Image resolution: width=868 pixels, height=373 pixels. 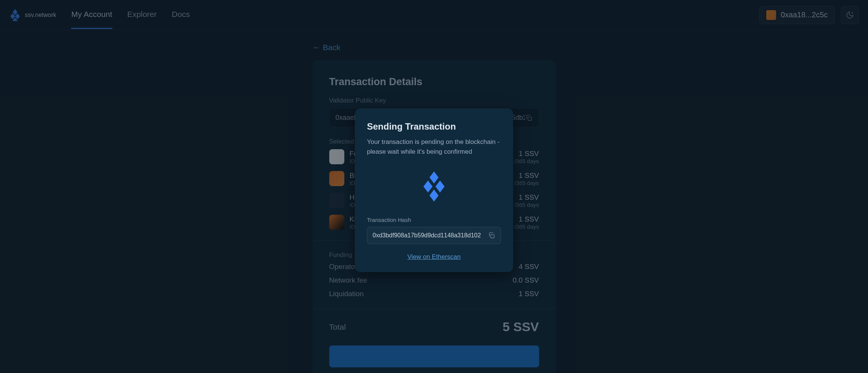 I want to click on modal-description: Your transaction is pending on the block…, so click(x=434, y=147).